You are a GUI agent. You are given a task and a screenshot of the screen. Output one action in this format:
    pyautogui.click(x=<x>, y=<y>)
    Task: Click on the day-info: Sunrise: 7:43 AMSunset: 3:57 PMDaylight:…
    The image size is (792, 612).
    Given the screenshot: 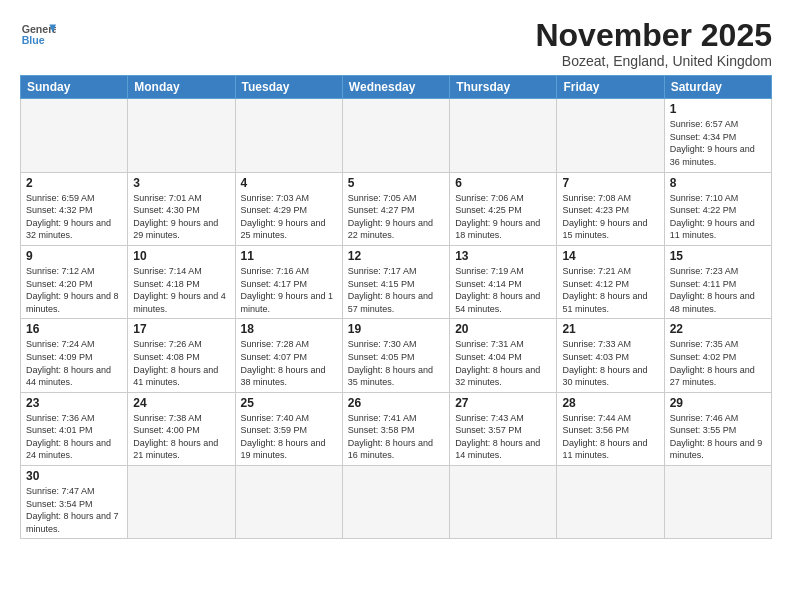 What is the action you would take?
    pyautogui.click(x=503, y=437)
    